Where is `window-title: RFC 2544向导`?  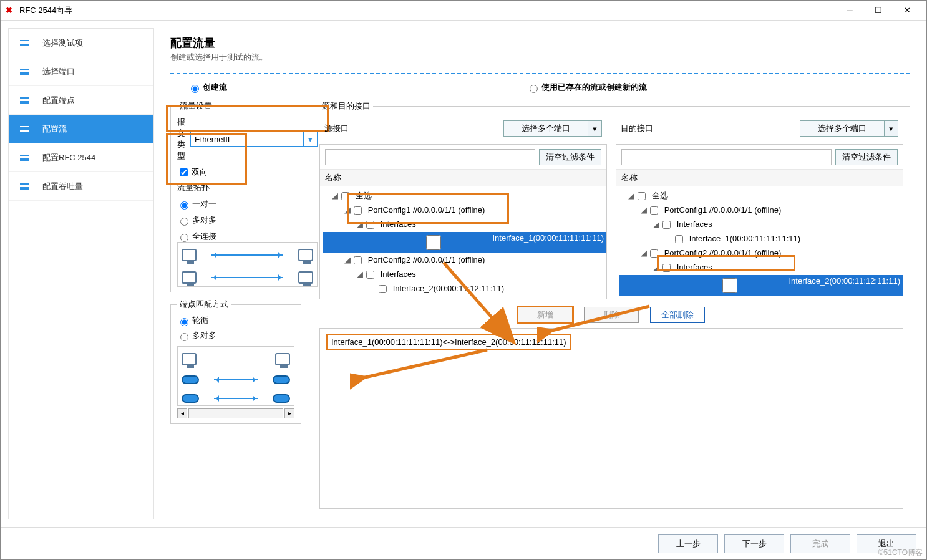
window-title: RFC 2544向导 is located at coordinates (427, 11).